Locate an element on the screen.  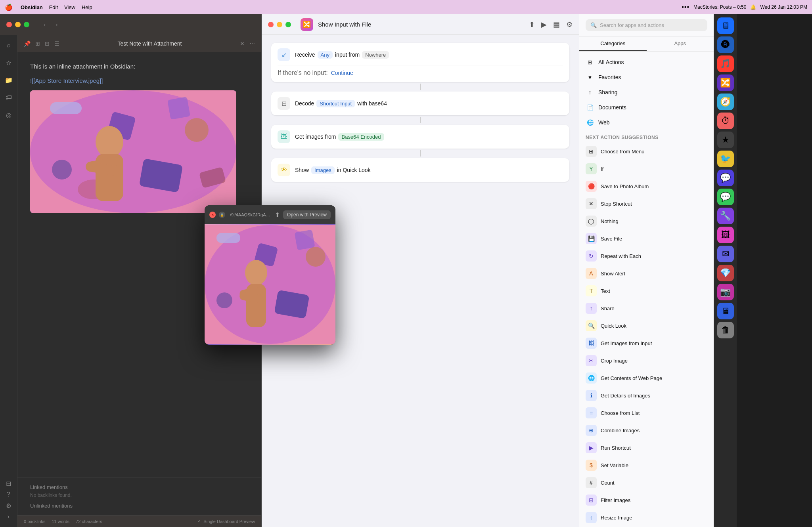
sidebar-tag-icon: 🏷 is located at coordinates (9, 97).